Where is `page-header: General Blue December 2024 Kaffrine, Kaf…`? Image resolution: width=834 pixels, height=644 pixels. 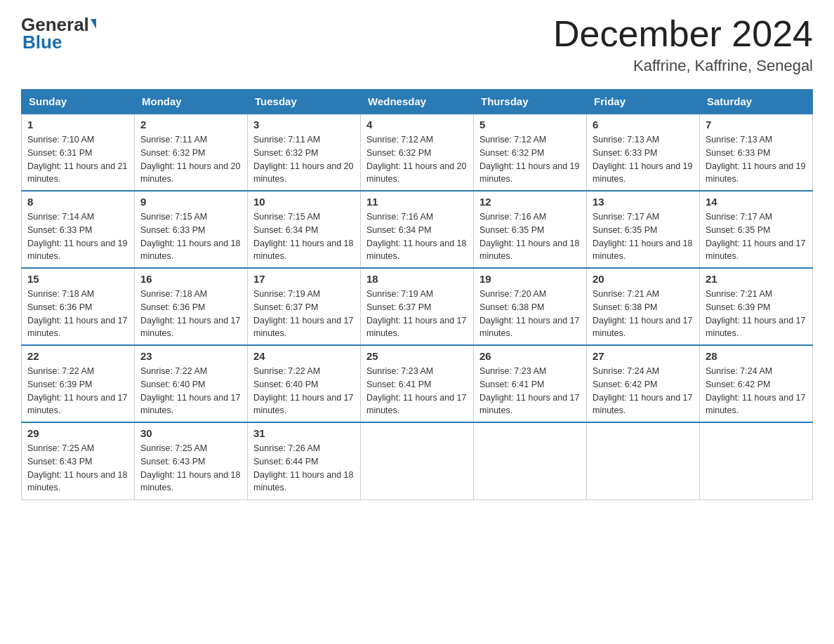 page-header: General Blue December 2024 Kaffrine, Kaf… is located at coordinates (417, 45).